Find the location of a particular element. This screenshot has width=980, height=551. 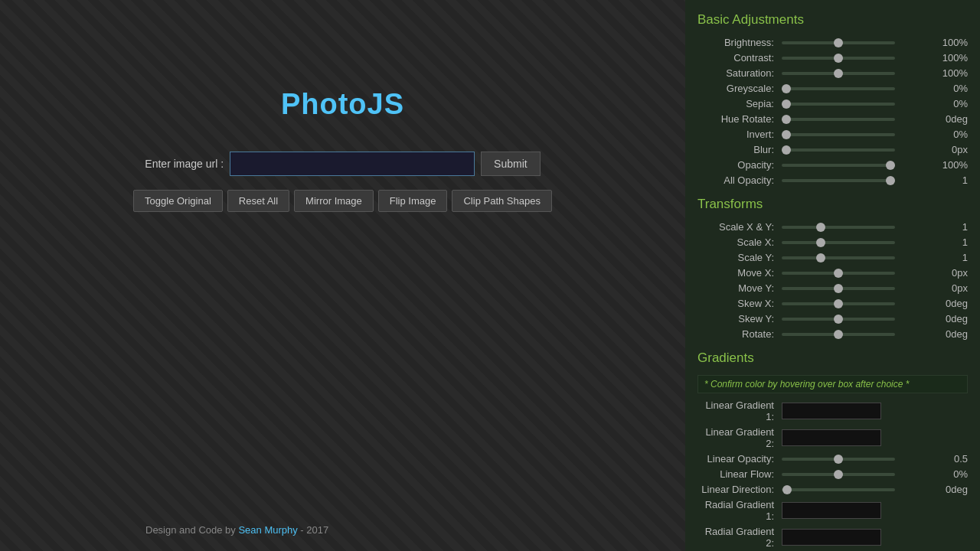

basic-control-row: Greyscale: 0% is located at coordinates (833, 89).